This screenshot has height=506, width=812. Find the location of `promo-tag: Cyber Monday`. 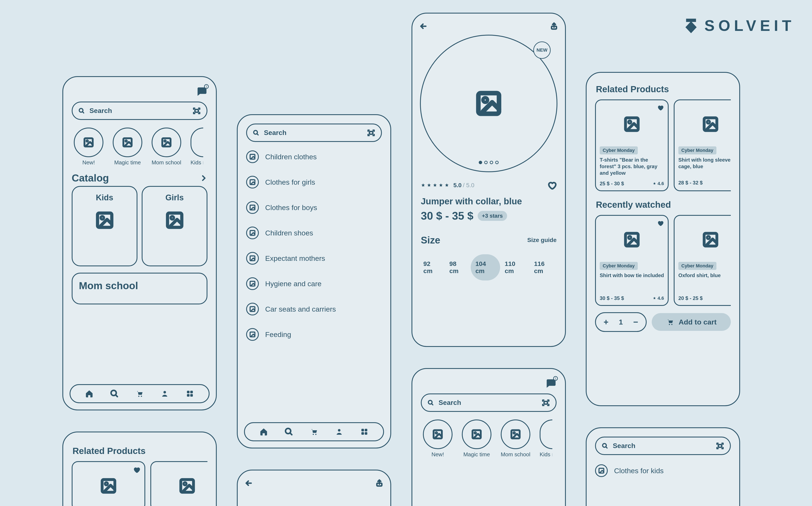

promo-tag: Cyber Monday is located at coordinates (619, 150).